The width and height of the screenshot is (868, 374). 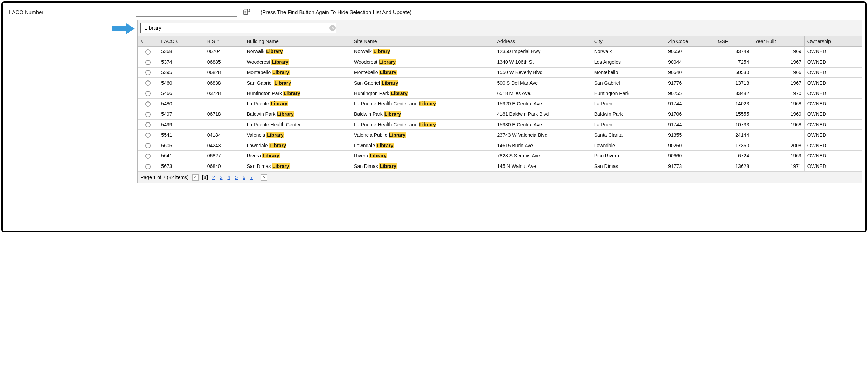 What do you see at coordinates (690, 72) in the screenshot?
I see `cell-zip: 90640` at bounding box center [690, 72].